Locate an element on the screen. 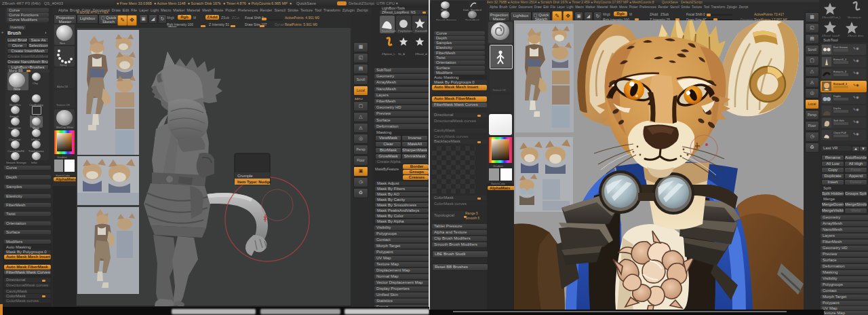 This screenshot has width=868, height=315. svg-text: SnakeHook is located at coordinates (389, 31).